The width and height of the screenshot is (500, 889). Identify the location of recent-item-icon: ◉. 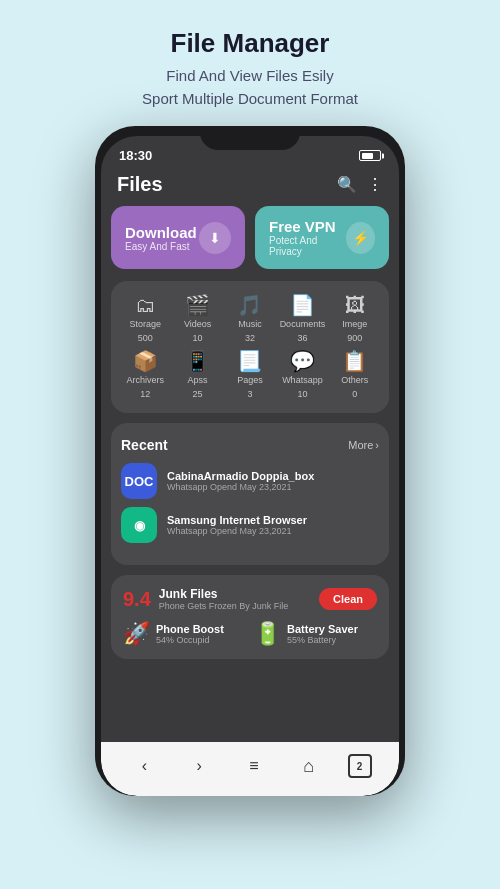
(139, 525).